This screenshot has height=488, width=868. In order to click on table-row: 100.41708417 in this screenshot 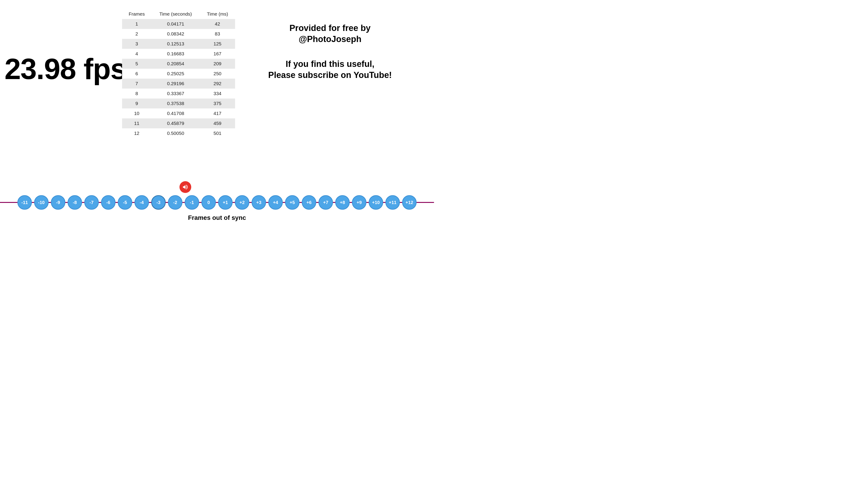, I will do `click(179, 113)`.